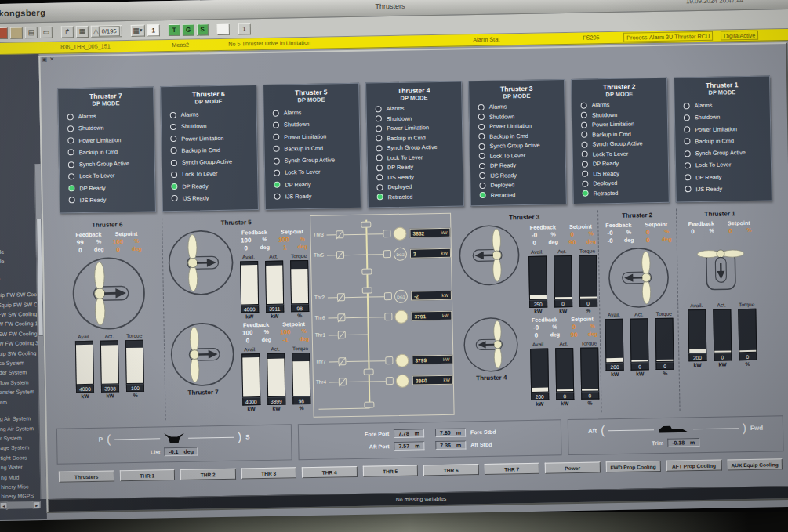 The height and width of the screenshot is (532, 788). Describe the element at coordinates (107, 31) in the screenshot. I see `alarm-list-button: △ 0/195` at that location.